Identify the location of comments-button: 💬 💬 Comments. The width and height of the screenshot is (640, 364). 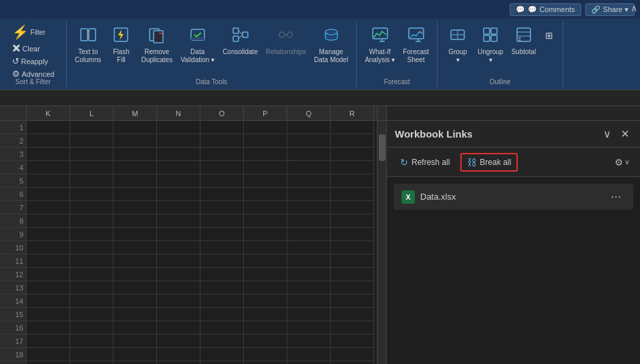
(545, 9).